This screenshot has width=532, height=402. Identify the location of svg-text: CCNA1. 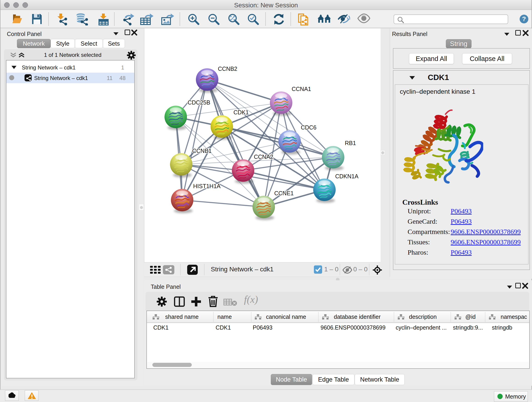
(302, 89).